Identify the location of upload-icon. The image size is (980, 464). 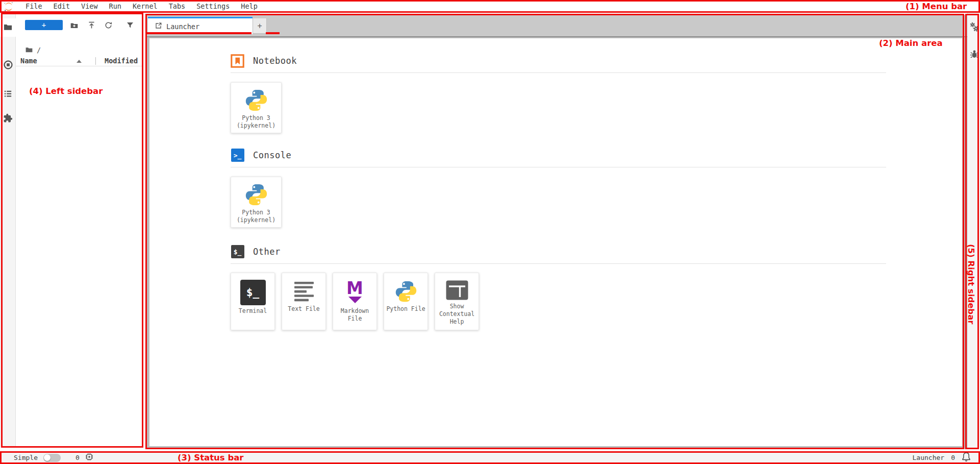
(92, 26).